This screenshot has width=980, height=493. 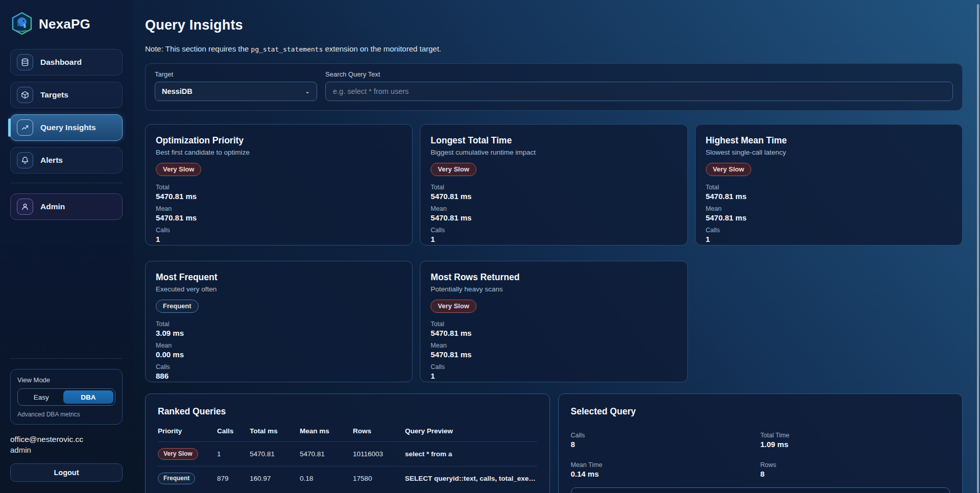 I want to click on stat-value: 886, so click(x=279, y=376).